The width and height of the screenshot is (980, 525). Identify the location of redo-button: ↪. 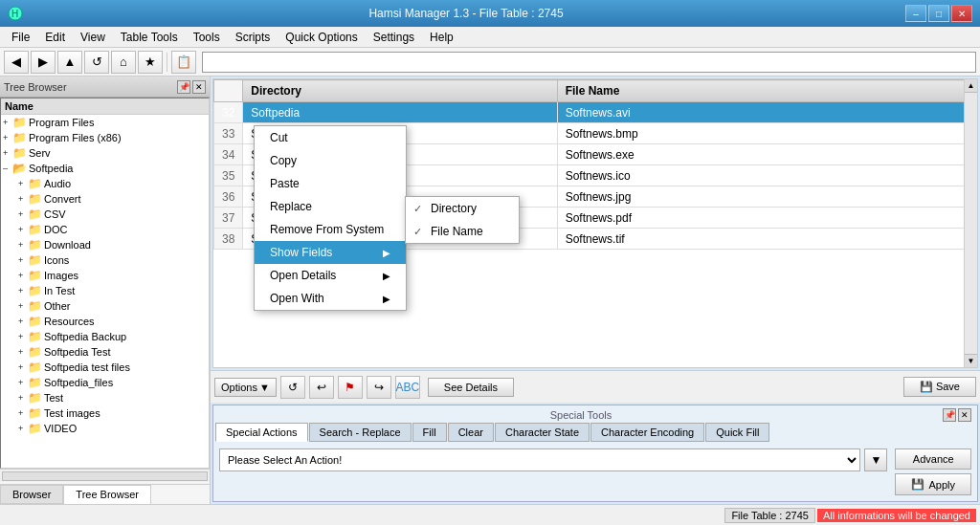
(379, 387).